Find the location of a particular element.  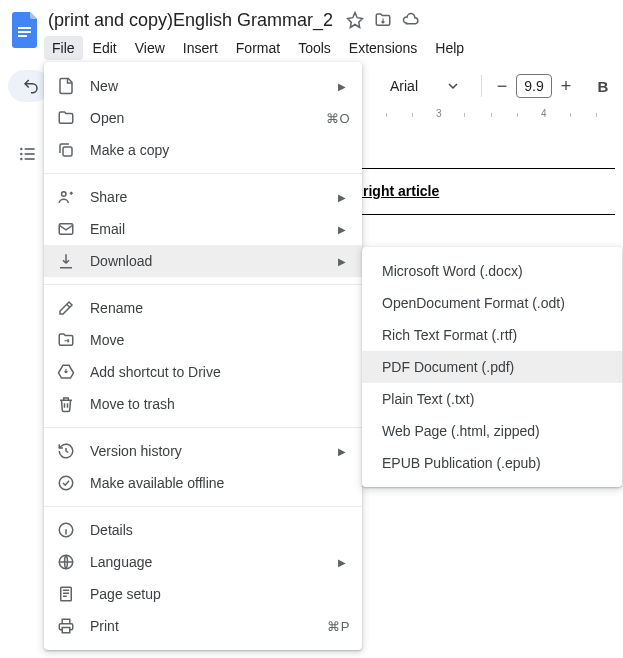

left-rail is located at coordinates (28, 154).